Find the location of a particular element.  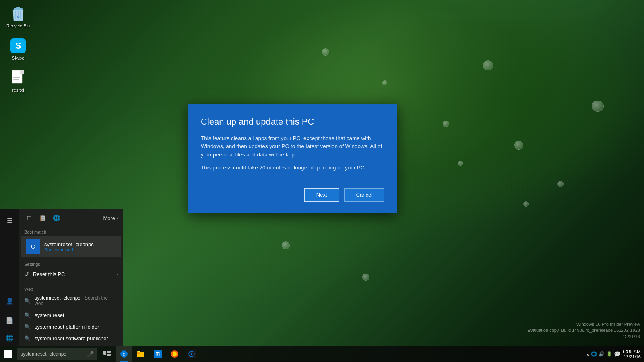

cancel-button: Cancel is located at coordinates (364, 195).